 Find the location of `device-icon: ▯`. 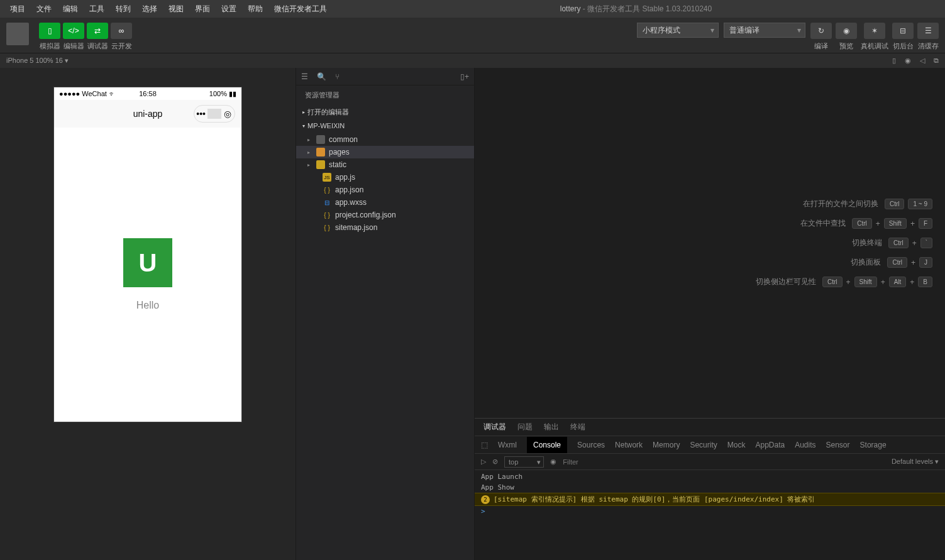

device-icon: ▯ is located at coordinates (894, 60).